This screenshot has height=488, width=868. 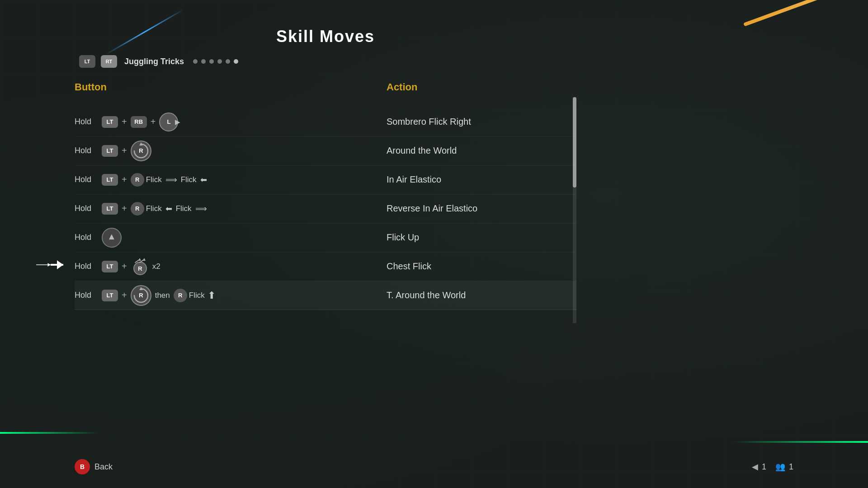 What do you see at coordinates (773, 467) in the screenshot?
I see `page-info: ◀ 1 👥 1` at bounding box center [773, 467].